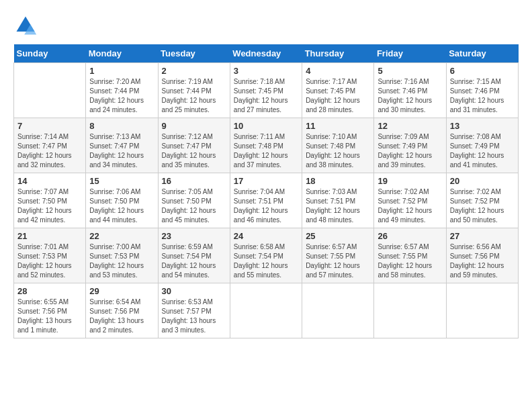 The height and width of the screenshot is (411, 532). I want to click on day-info: Sunrise: 7:04 AM Sunset: 7:51 PM Dayligh…, so click(266, 206).